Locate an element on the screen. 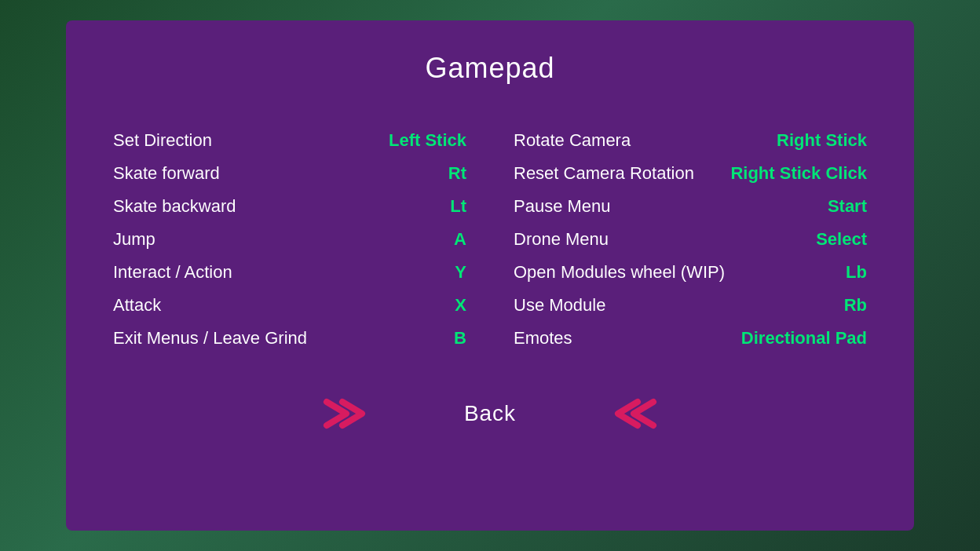 The image size is (980, 551). action-label: Skate forward is located at coordinates (166, 173).